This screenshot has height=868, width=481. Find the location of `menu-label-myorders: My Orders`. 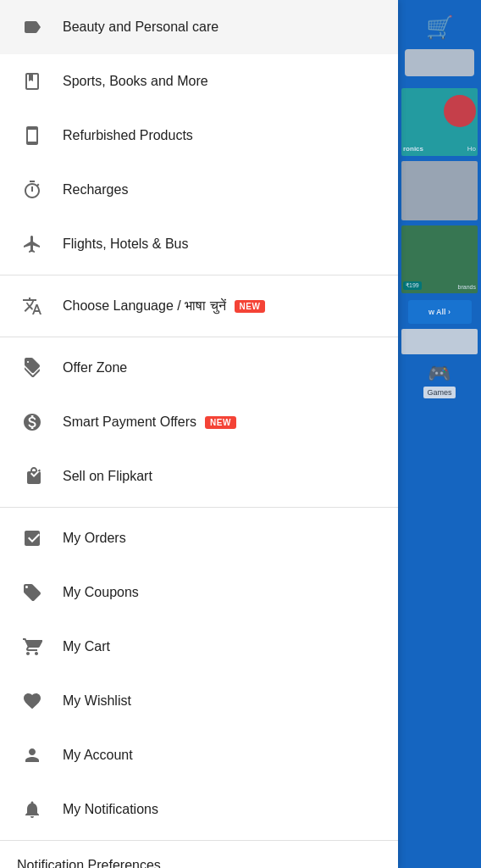

menu-label-myorders: My Orders is located at coordinates (95, 538).